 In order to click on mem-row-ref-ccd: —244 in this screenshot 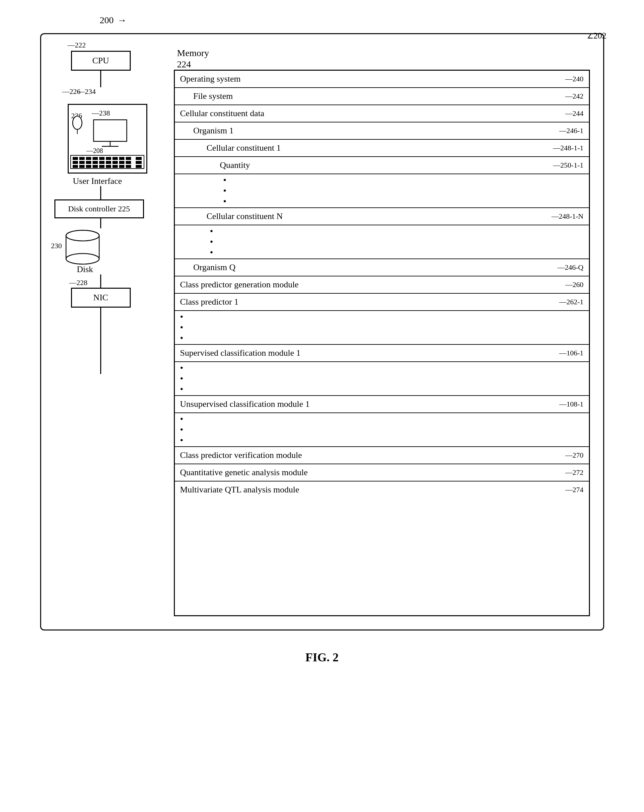, I will do `click(575, 114)`.